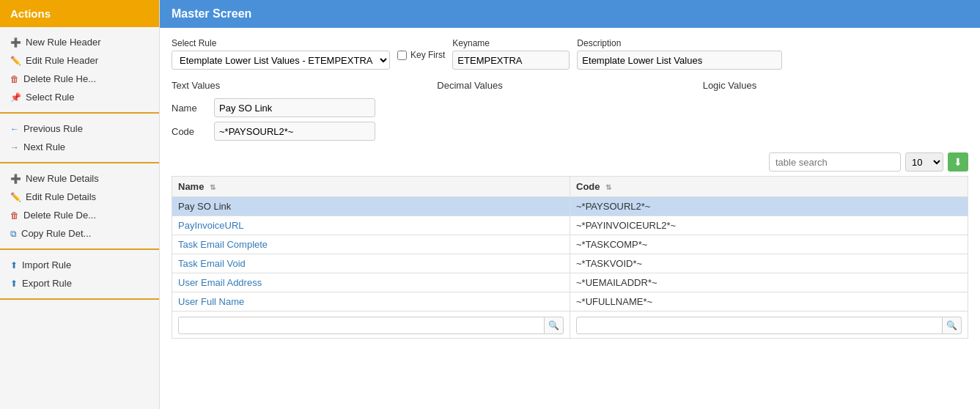  Describe the element at coordinates (371, 207) in the screenshot. I see `cell-name: Pay SO Link` at that location.